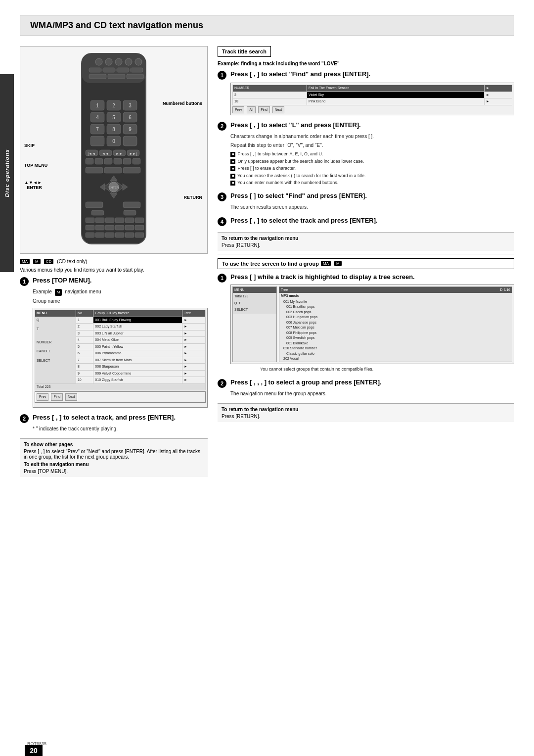  Describe the element at coordinates (372, 168) in the screenshot. I see `s2step2-notes: ■ Press [ , ] to skip between A, E, I, O…` at that location.